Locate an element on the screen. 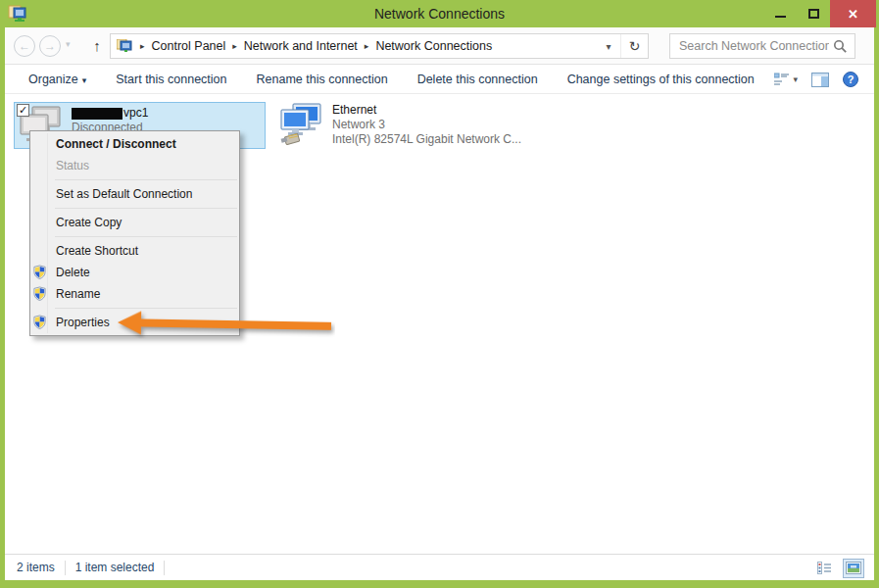  window-title: Network Connections is located at coordinates (439, 14).